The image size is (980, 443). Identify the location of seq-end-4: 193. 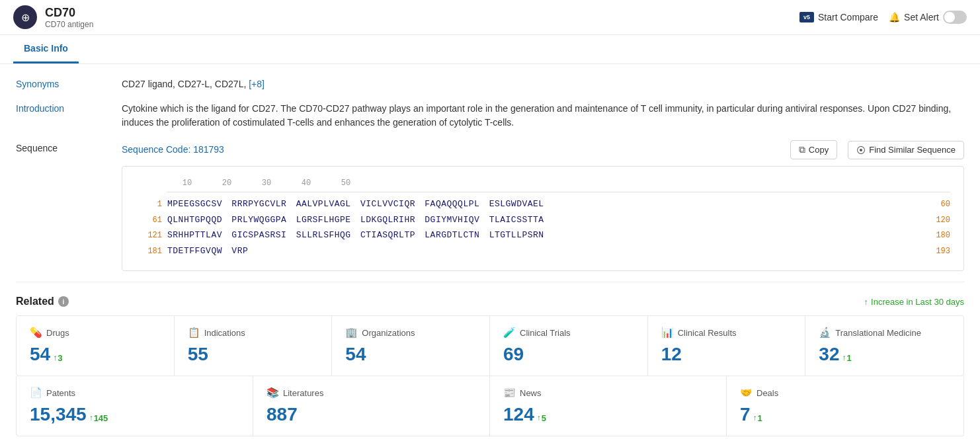
(937, 251).